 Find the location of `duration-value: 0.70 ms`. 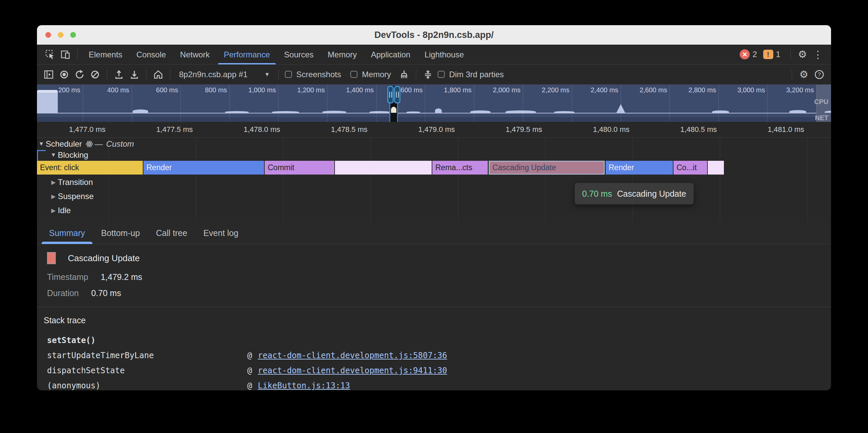

duration-value: 0.70 ms is located at coordinates (106, 293).